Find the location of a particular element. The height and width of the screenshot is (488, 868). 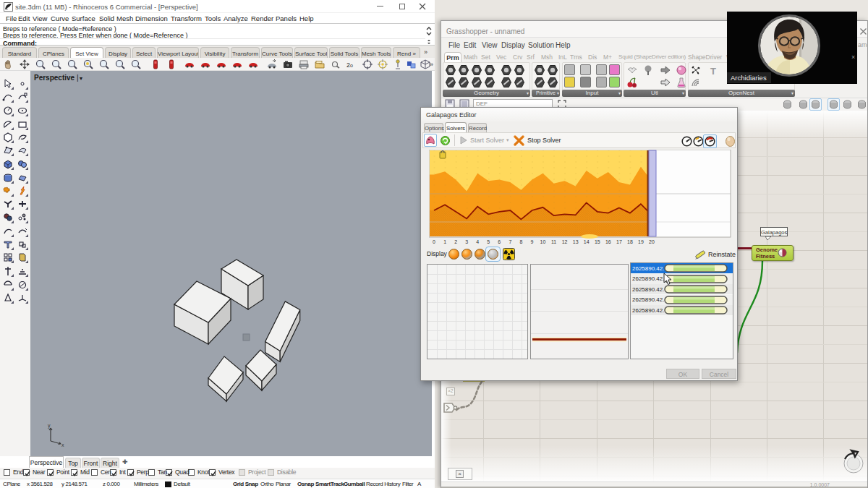

svg-text: 11 is located at coordinates (554, 241).